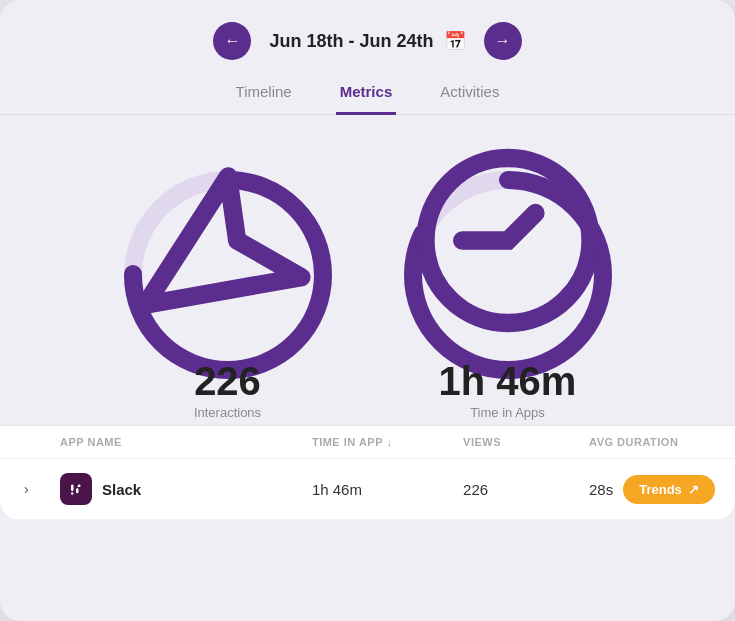 The image size is (735, 621). I want to click on slack-icon, so click(76, 489).